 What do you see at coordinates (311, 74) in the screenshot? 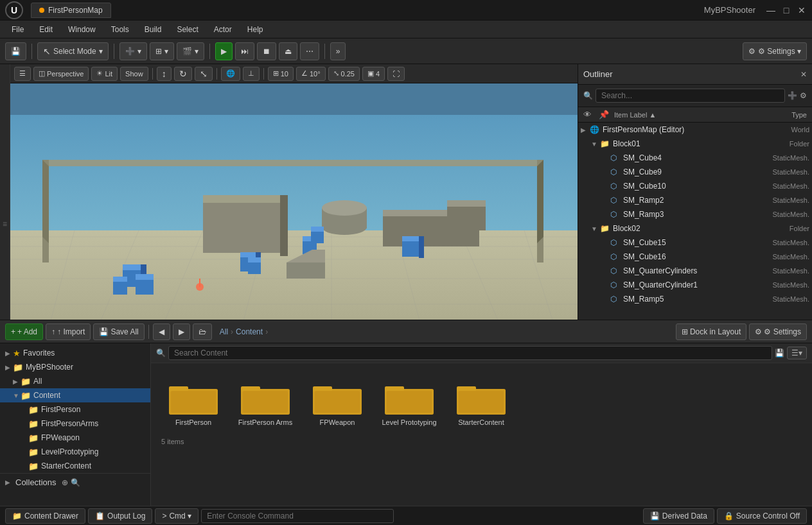
I see `angle-button: ∠ 10°` at bounding box center [311, 74].